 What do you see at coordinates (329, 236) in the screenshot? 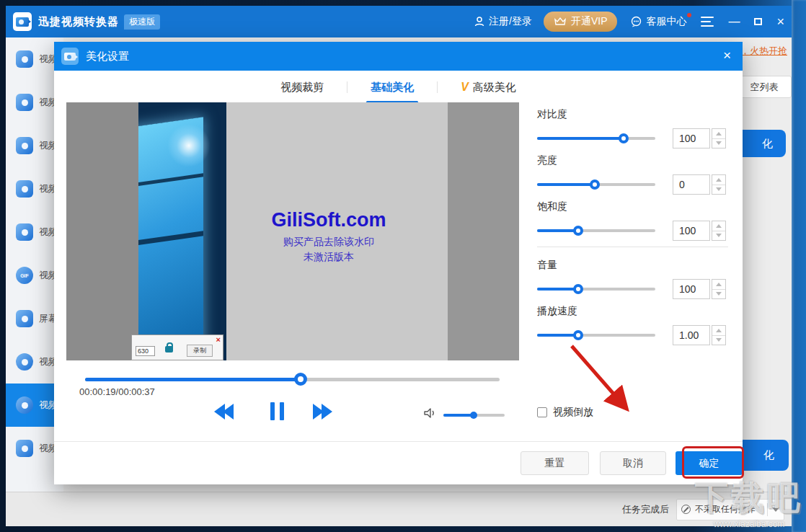
I see `gilisoft-watermark: GiliSoft.com 购买产品去除该水印 未激活版本` at bounding box center [329, 236].